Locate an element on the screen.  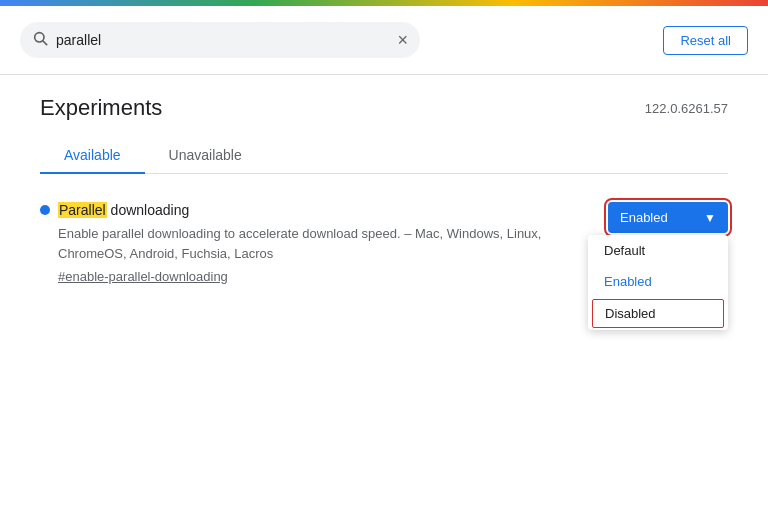
experiment-name: Parallel downloading is located at coordinates (124, 210).